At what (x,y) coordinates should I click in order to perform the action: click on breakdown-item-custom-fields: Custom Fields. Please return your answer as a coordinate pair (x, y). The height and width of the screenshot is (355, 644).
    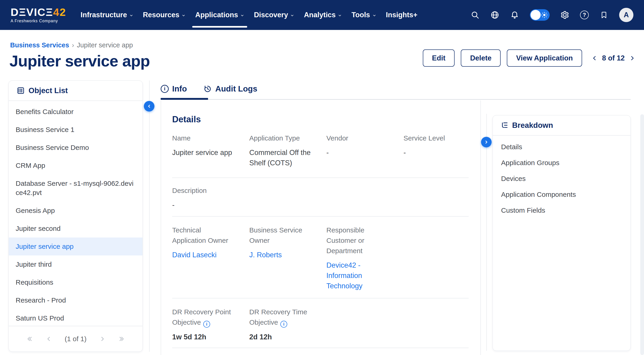
    Looking at the image, I should click on (562, 210).